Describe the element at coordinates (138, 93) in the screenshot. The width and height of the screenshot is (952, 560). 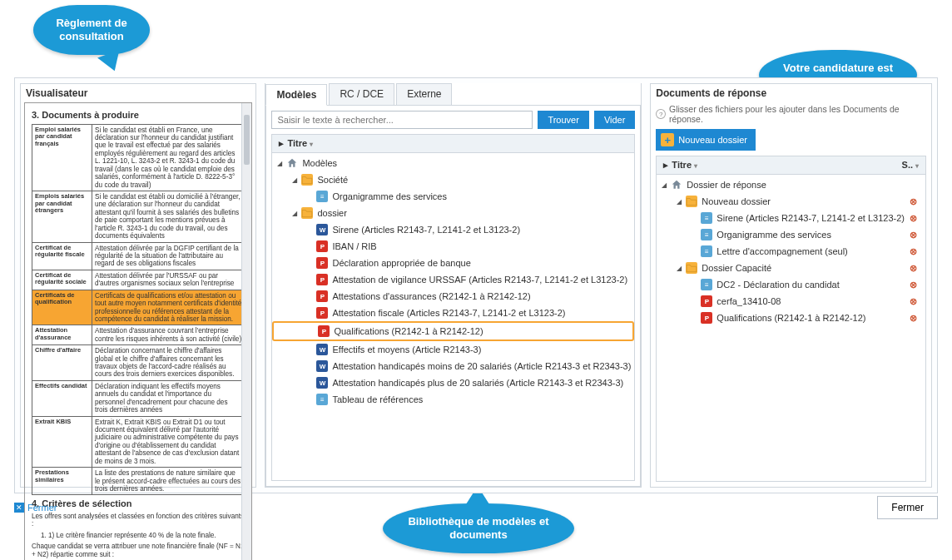
I see `viewer-title: Visualisateur` at that location.